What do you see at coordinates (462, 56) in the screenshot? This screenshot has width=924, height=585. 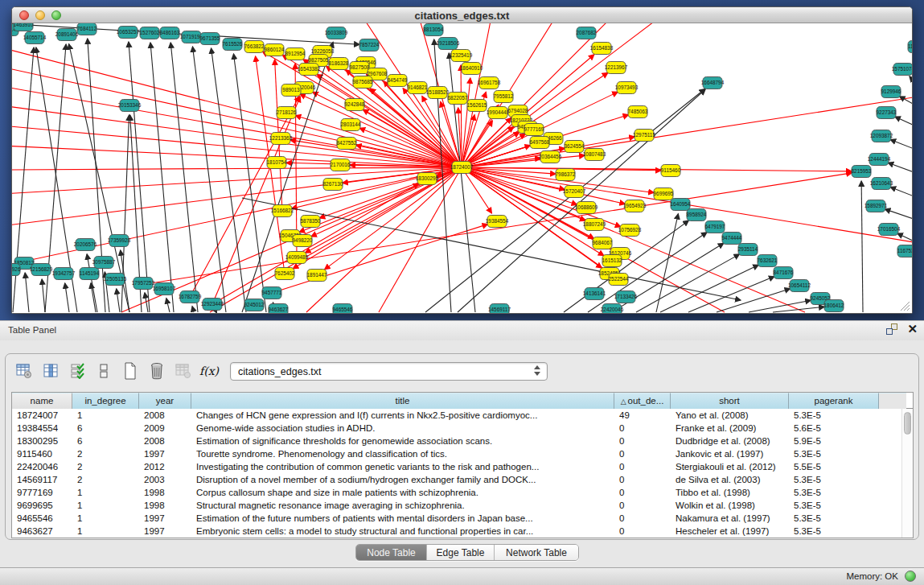 I see `graph-node: 12325419` at bounding box center [462, 56].